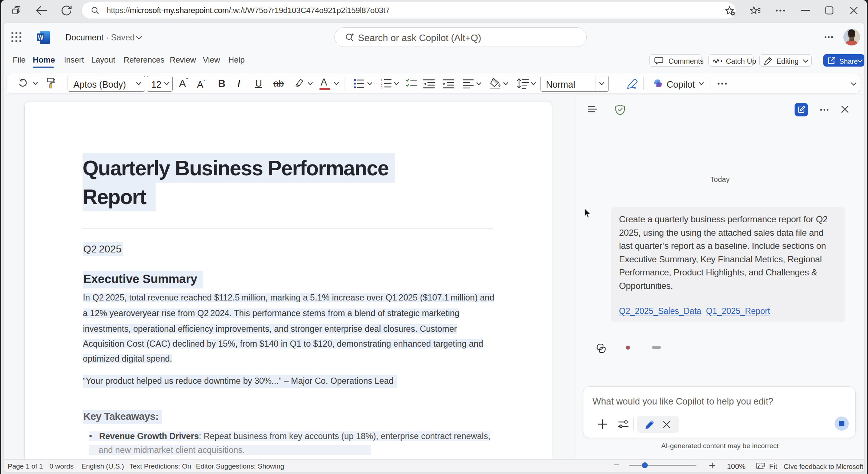 The image size is (868, 474). I want to click on svg-text: 1, so click(382, 80).